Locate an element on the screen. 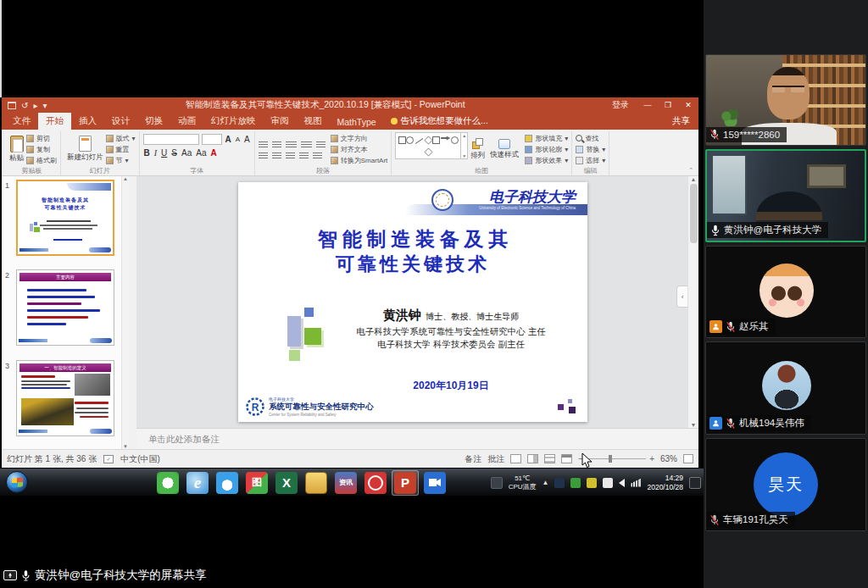 The image size is (868, 588). clear-format-button: A is located at coordinates (248, 139).